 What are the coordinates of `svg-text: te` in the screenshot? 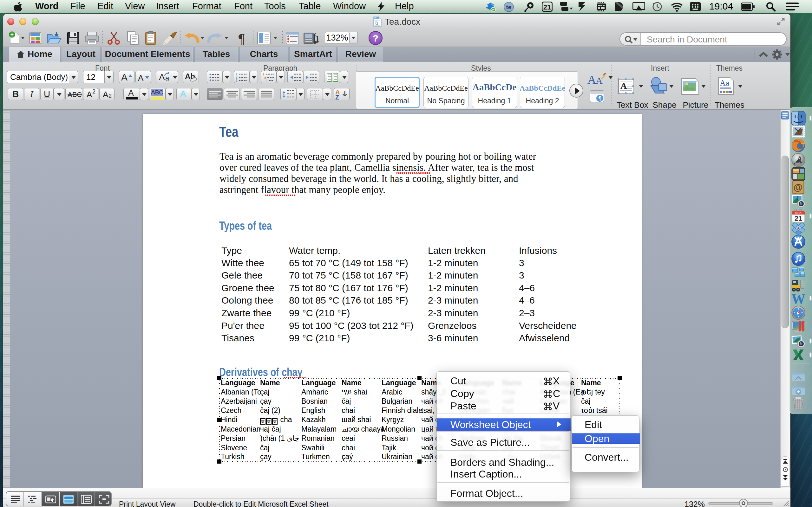 It's located at (509, 7).